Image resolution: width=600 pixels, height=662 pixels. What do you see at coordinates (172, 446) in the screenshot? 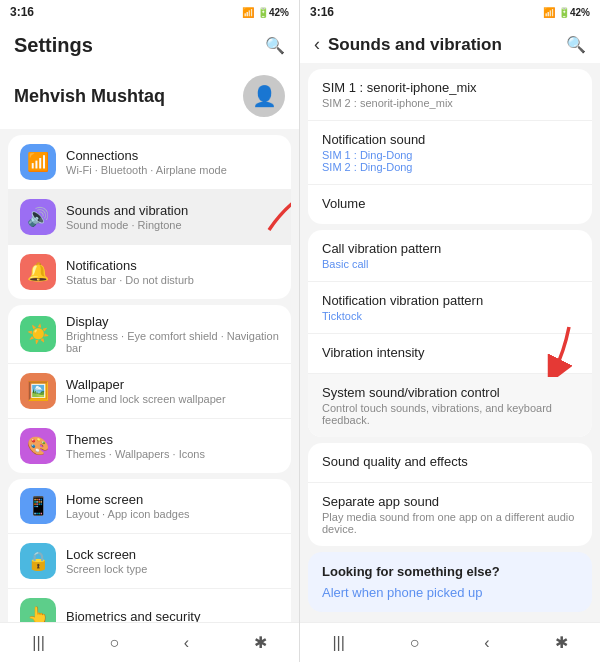
I see `themes-text: Themes Themes · Wallpapers · Icons` at bounding box center [172, 446].